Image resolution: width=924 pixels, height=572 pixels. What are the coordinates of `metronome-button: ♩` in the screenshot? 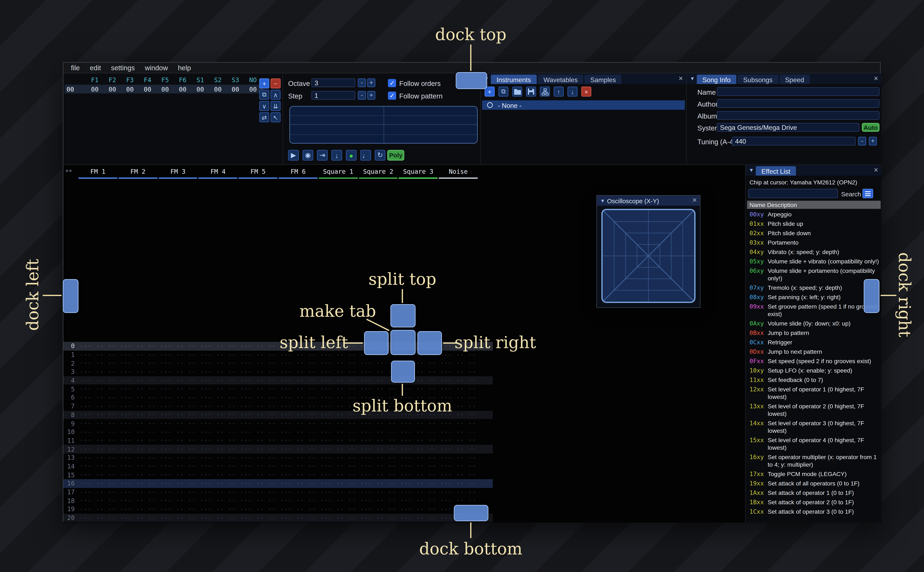 It's located at (366, 155).